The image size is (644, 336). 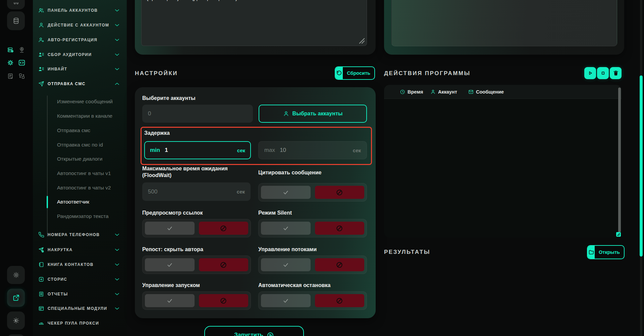 What do you see at coordinates (198, 114) in the screenshot?
I see `accounts-count-input: 0` at bounding box center [198, 114].